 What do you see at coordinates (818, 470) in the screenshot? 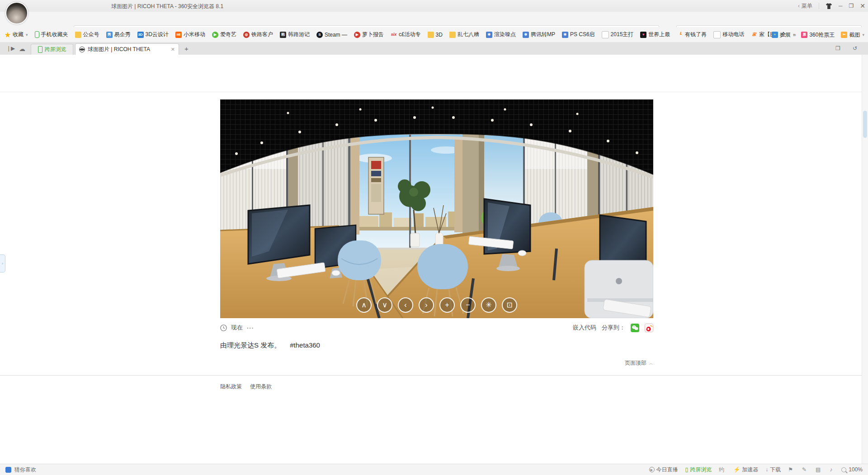
I see `status-item-icon: ▤` at bounding box center [818, 470].